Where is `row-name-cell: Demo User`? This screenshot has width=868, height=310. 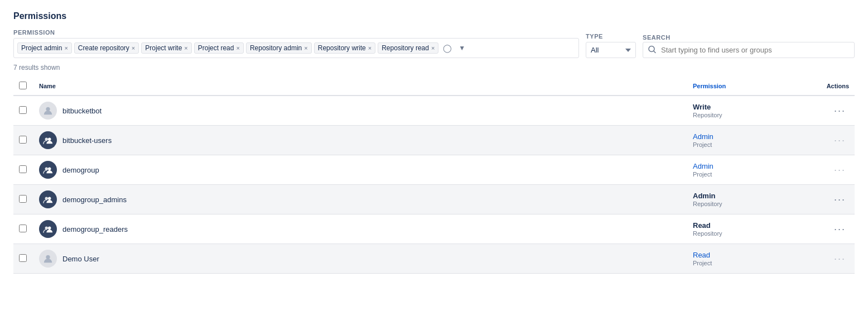 row-name-cell: Demo User is located at coordinates (360, 259).